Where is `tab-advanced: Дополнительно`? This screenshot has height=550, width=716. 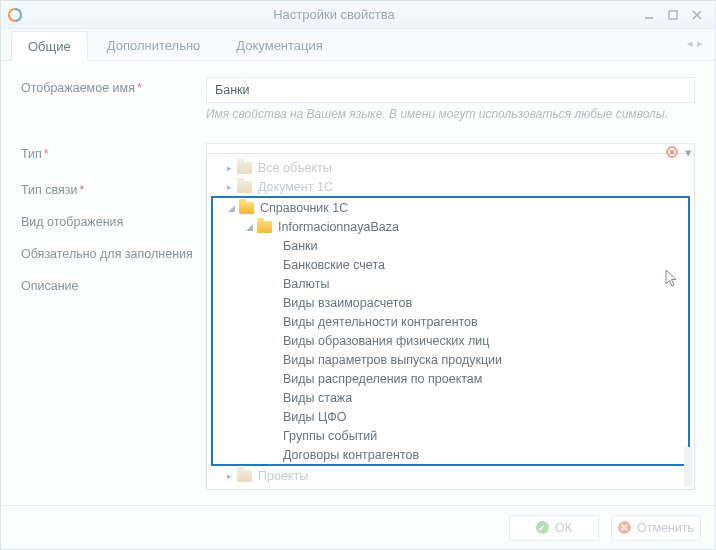 tab-advanced: Дополнительно is located at coordinates (154, 45).